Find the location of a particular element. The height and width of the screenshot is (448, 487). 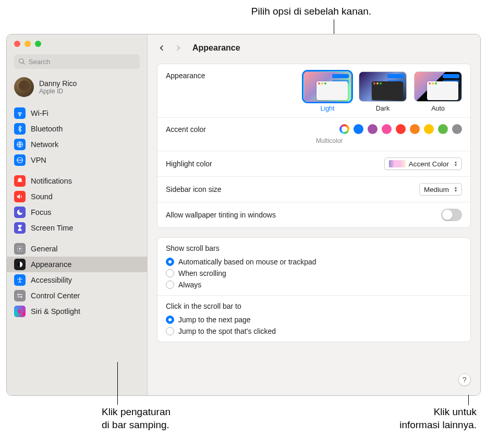

sidebar-item-label: Accessibility is located at coordinates (51, 280).